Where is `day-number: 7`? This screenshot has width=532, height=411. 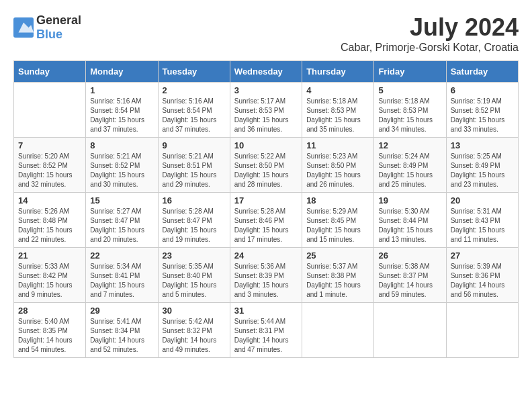 day-number: 7 is located at coordinates (50, 145).